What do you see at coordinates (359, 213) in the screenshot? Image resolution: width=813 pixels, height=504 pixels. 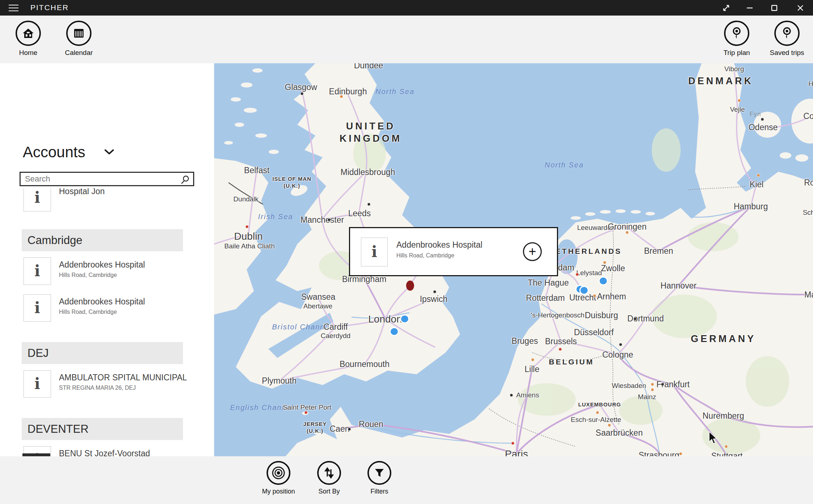 I see `map-label: Leeds` at bounding box center [359, 213].